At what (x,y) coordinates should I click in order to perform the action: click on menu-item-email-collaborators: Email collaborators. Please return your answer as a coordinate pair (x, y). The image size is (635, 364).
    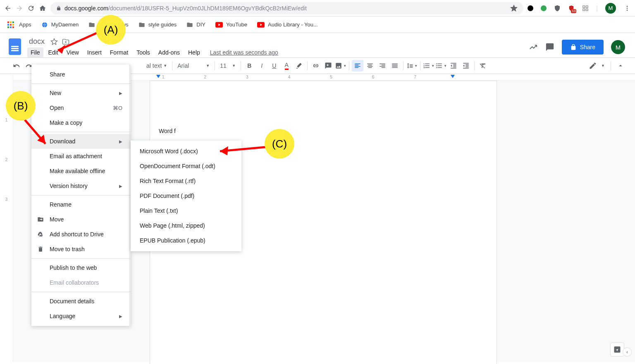
    Looking at the image, I should click on (81, 283).